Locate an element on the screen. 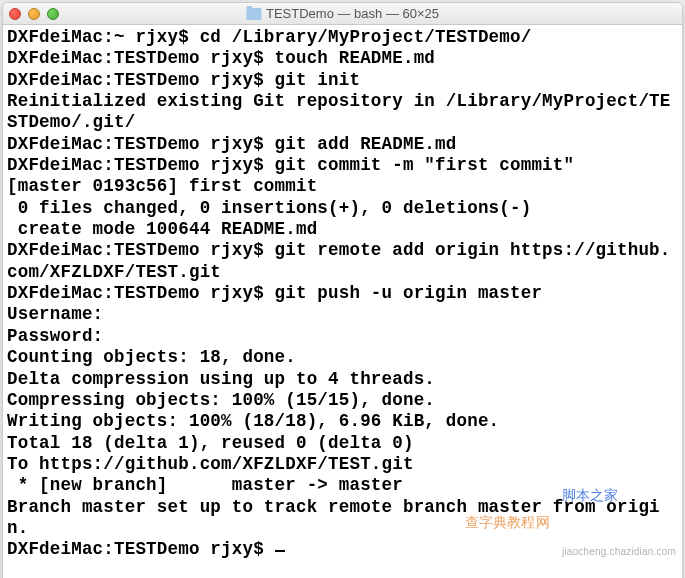  title-bar: TESTDemo — bash — 60×25 is located at coordinates (342, 14).